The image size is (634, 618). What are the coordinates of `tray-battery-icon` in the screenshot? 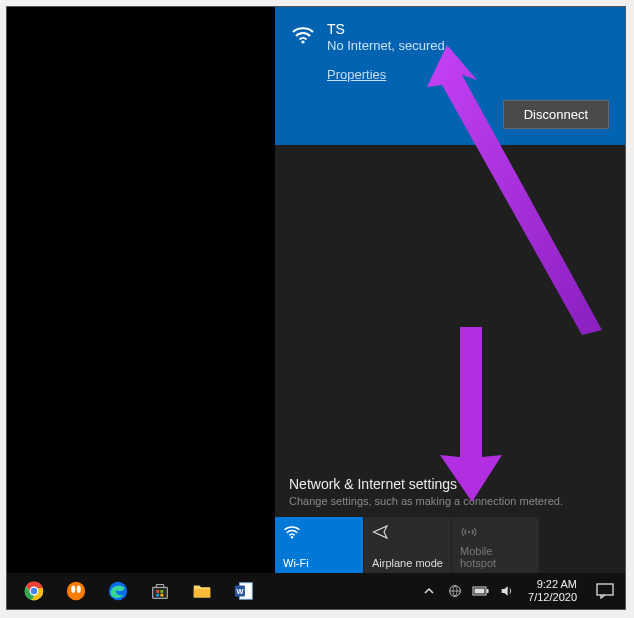 It's located at (481, 591).